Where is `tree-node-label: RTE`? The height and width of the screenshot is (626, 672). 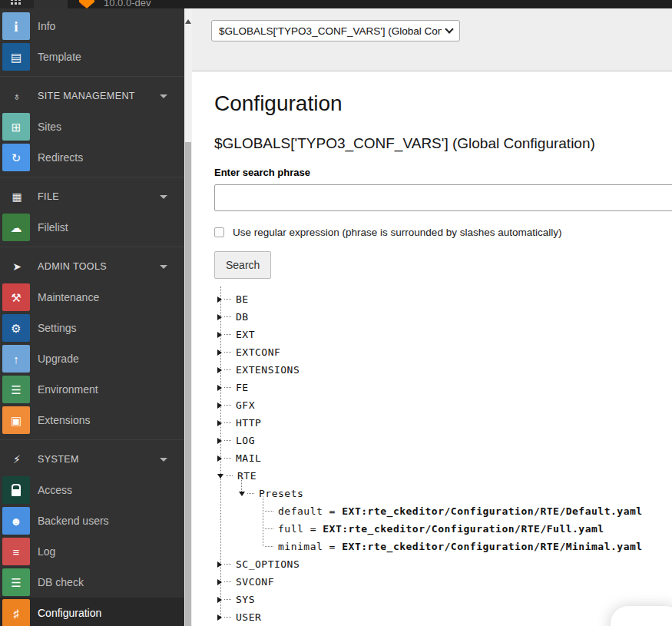
tree-node-label: RTE is located at coordinates (247, 476).